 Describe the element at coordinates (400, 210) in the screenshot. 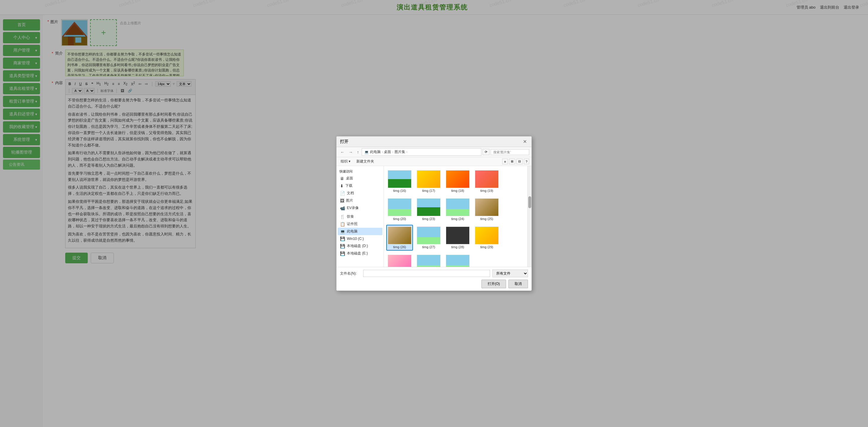

I see `file-item: timg (20)` at that location.